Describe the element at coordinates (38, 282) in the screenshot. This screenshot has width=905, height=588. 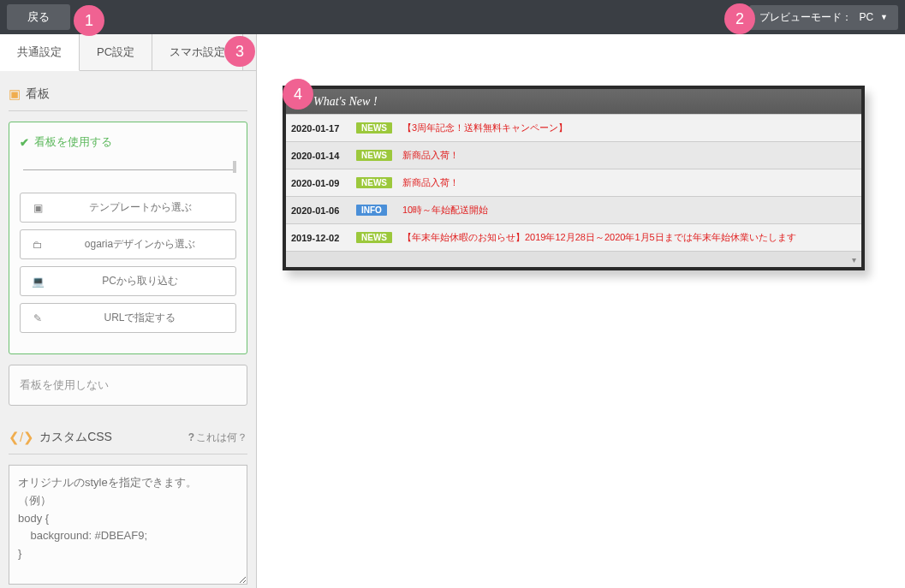
I see `laptop-icon: 💻` at that location.